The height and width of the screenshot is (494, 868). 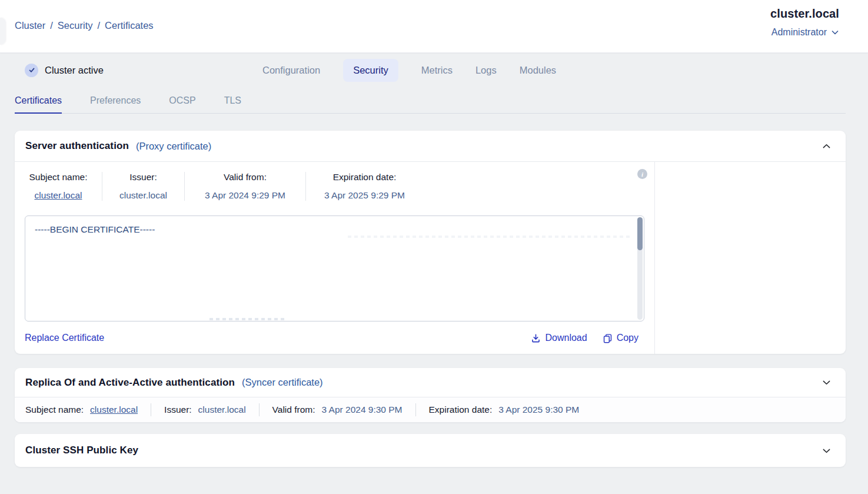 I want to click on field-value: 3 Apr 2025 9:29 PM, so click(x=365, y=195).